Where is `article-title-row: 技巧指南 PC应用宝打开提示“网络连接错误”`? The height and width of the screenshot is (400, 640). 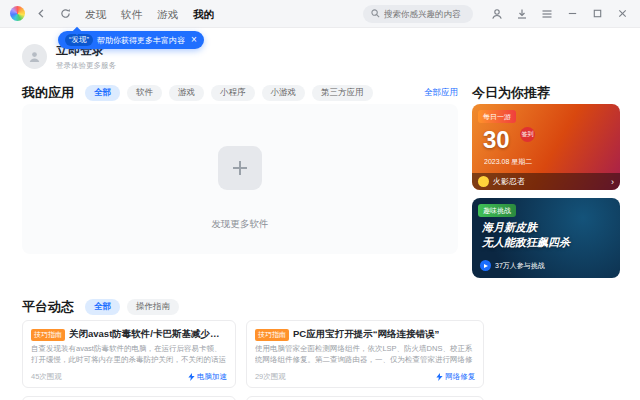 article-title-row: 技巧指南 PC应用宝打开提示“网络连接错误” is located at coordinates (365, 334).